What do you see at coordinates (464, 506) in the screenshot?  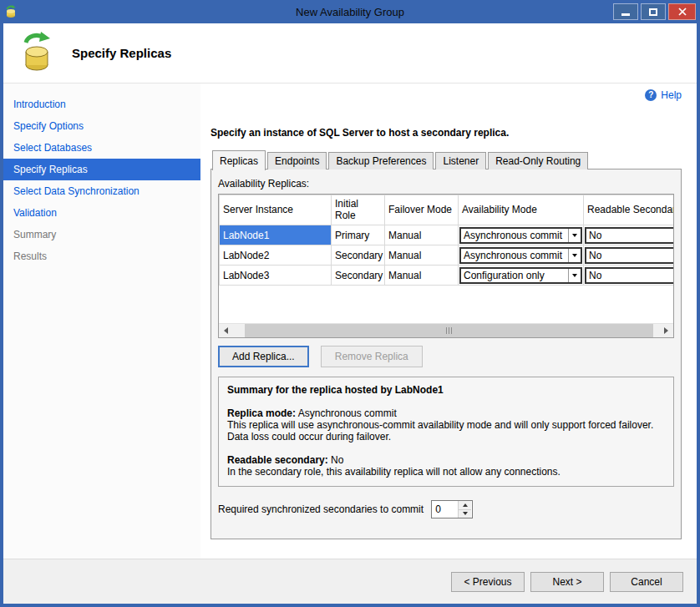 I see `spin-up-button` at bounding box center [464, 506].